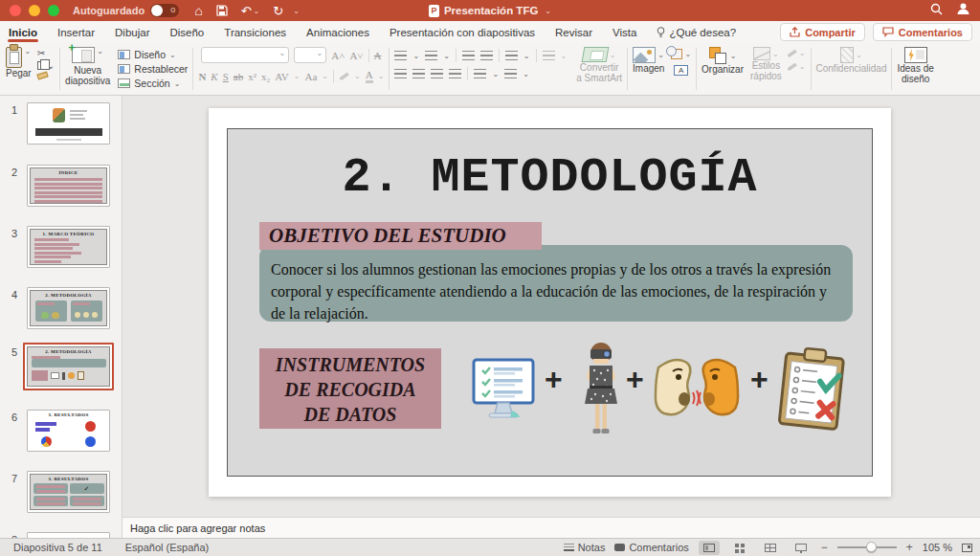  What do you see at coordinates (923, 33) in the screenshot?
I see `comments-button: Comentarios` at bounding box center [923, 33].